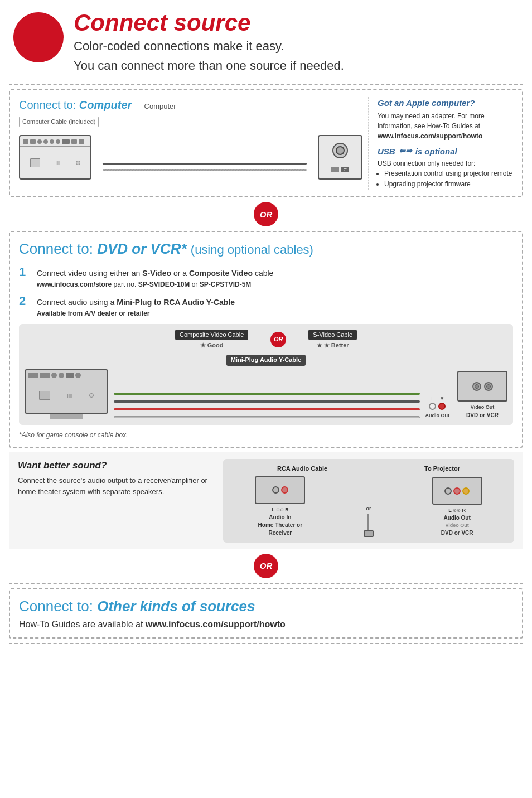 The width and height of the screenshot is (532, 798). I want to click on sd-labels: RCA Audio Cable To Projector, so click(369, 468).